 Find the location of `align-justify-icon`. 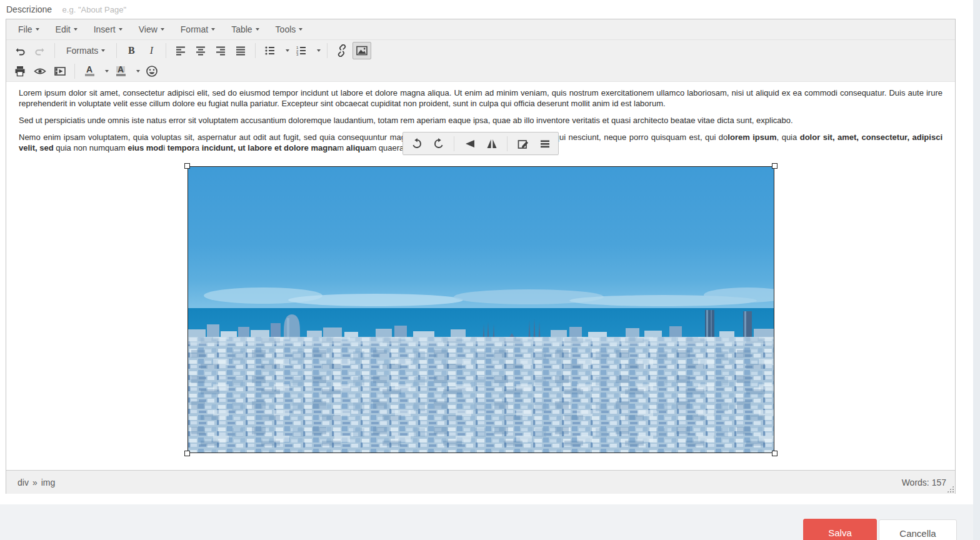

align-justify-icon is located at coordinates (241, 51).